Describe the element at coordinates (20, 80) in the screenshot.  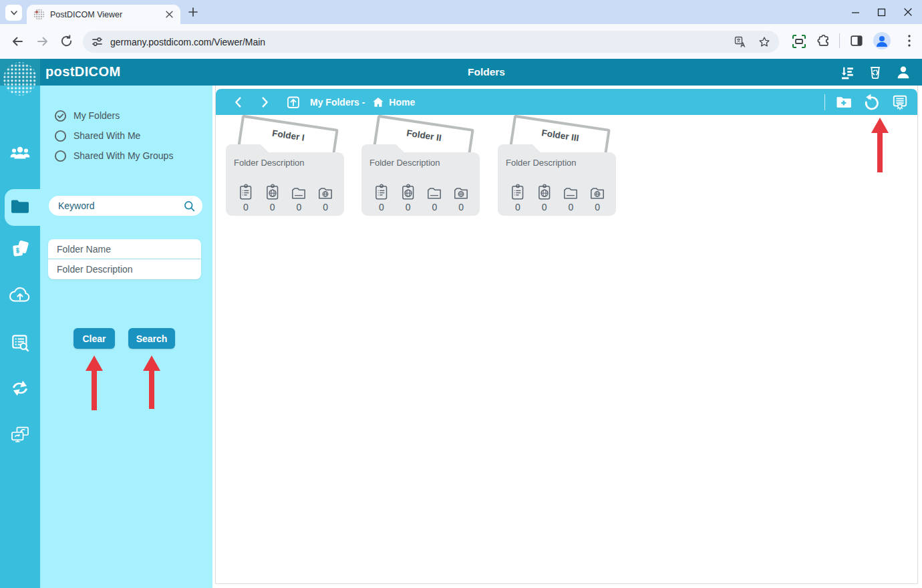
I see `postdicom-logo-icon` at that location.